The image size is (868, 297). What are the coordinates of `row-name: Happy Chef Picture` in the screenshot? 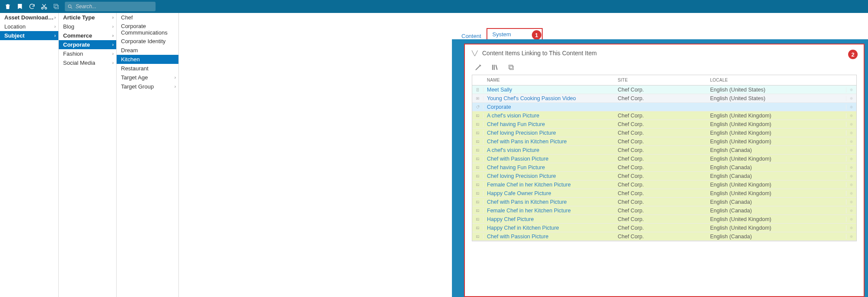 It's located at (549, 219).